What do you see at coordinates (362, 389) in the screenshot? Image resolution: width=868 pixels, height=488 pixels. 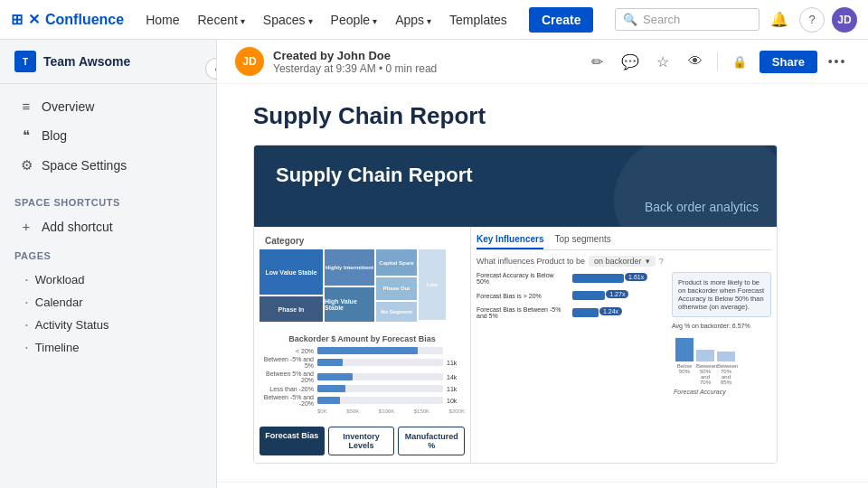 I see `bar-row-4: Less than -20% 11k` at bounding box center [362, 389].